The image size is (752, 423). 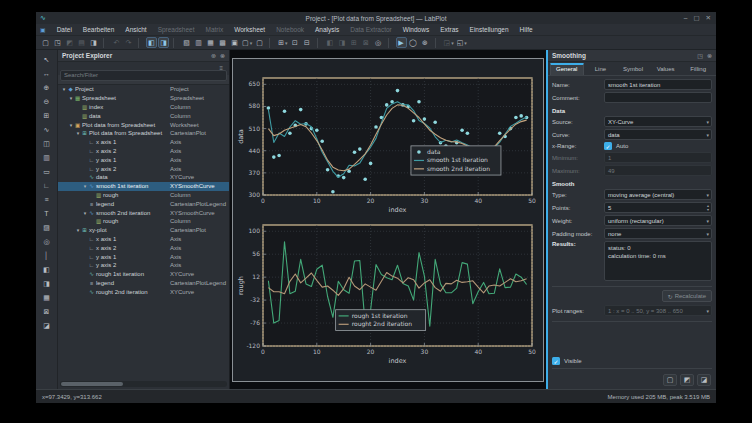 What do you see at coordinates (47, 74) in the screenshot?
I see `pan-tool-button: ↔` at bounding box center [47, 74].